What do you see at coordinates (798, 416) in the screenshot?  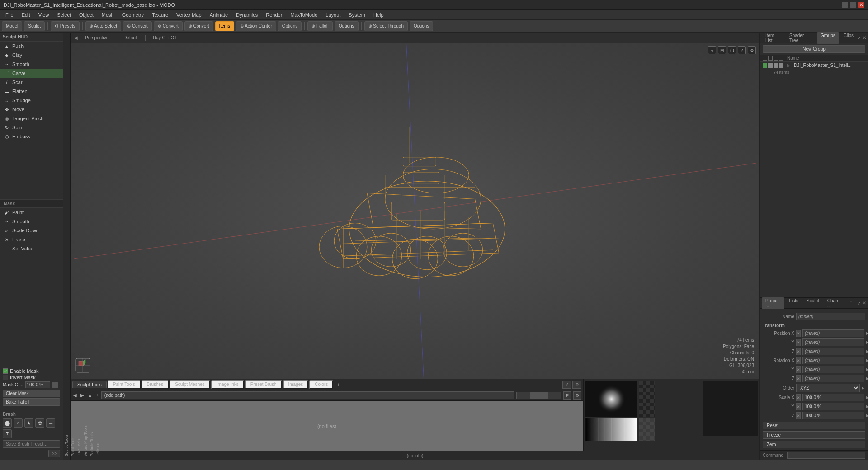 I see `scale-z-x-btn: ✕` at bounding box center [798, 416].